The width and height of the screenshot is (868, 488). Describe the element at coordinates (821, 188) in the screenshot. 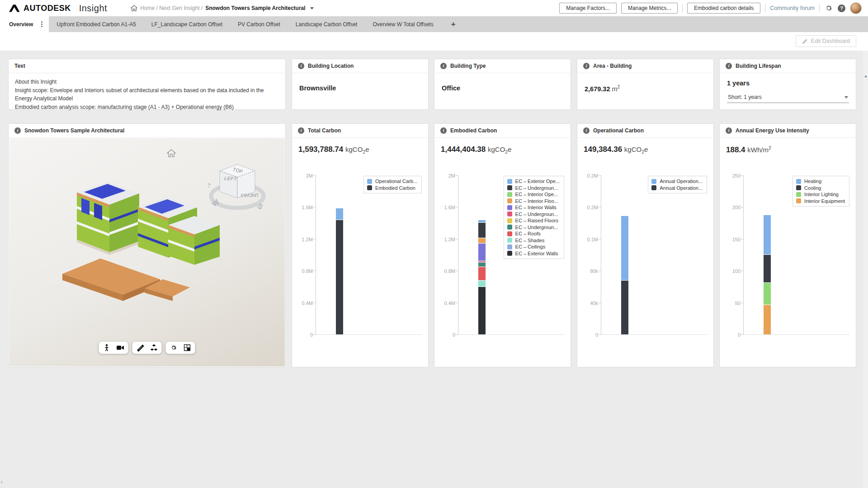

I see `legend-item: Cooling` at that location.